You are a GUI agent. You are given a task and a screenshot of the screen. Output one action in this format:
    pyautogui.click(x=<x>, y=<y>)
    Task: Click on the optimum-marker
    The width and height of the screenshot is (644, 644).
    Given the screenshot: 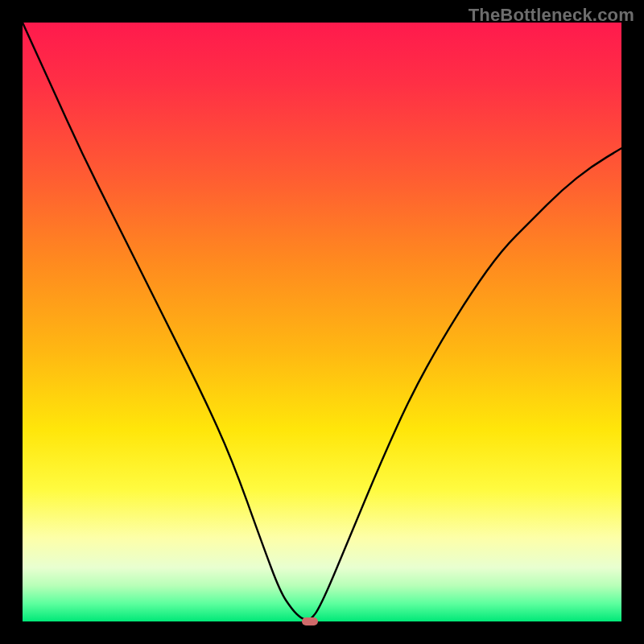 What is the action you would take?
    pyautogui.click(x=310, y=621)
    